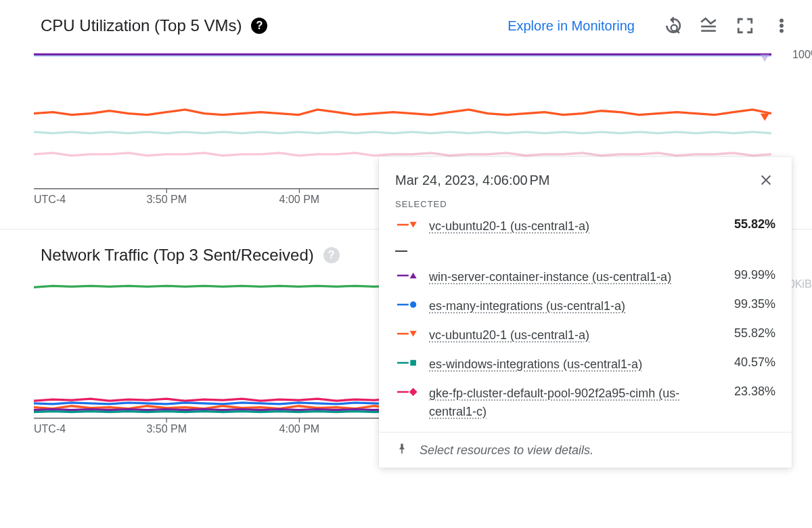  What do you see at coordinates (472, 180) in the screenshot?
I see `tooltip-timestamp: Mar 24, 2023, 4:06:00 PM` at bounding box center [472, 180].